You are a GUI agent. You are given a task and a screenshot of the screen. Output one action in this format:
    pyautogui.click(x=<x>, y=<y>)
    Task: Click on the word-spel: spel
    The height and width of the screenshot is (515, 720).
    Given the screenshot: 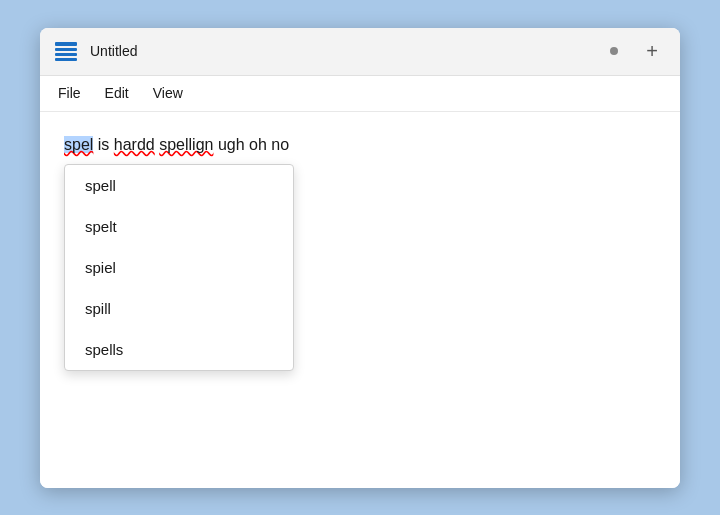 What is the action you would take?
    pyautogui.click(x=78, y=144)
    